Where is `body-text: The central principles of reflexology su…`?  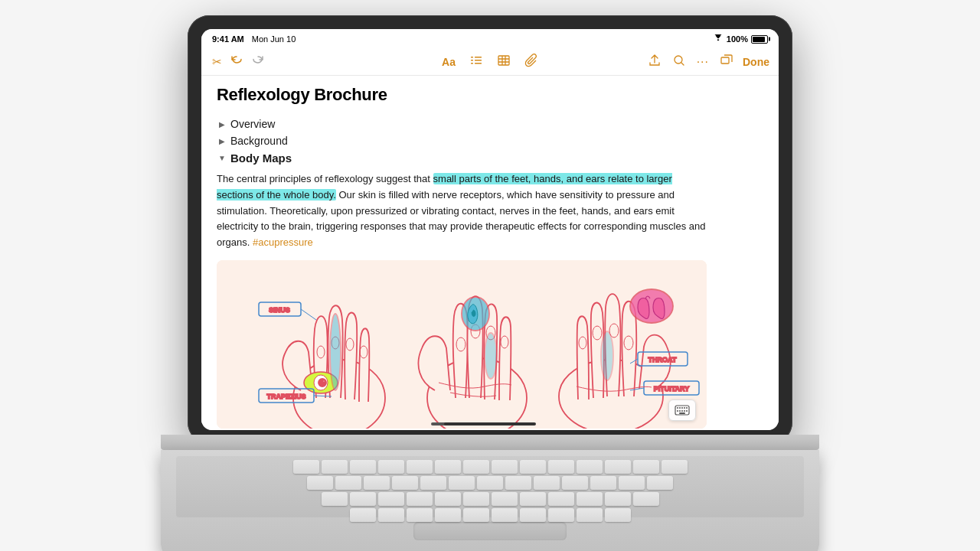
body-text: The central principles of reflexology su… is located at coordinates (462, 211).